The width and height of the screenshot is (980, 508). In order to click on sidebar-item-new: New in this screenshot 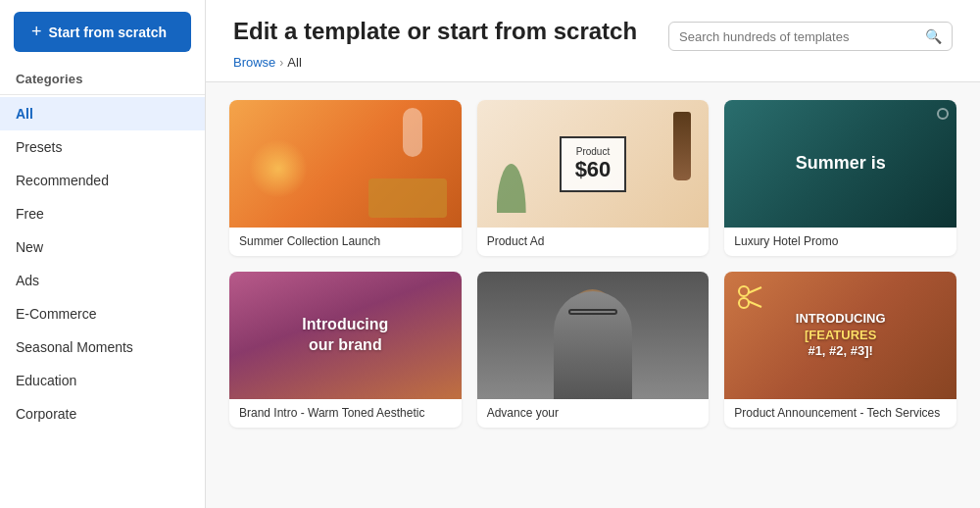, I will do `click(102, 247)`.